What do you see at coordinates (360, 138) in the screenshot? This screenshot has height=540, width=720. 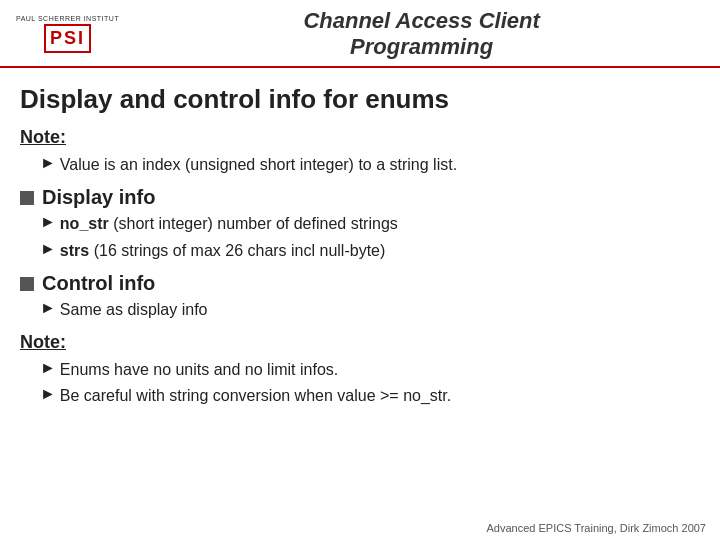 I see `note1-label: Note:` at bounding box center [360, 138].